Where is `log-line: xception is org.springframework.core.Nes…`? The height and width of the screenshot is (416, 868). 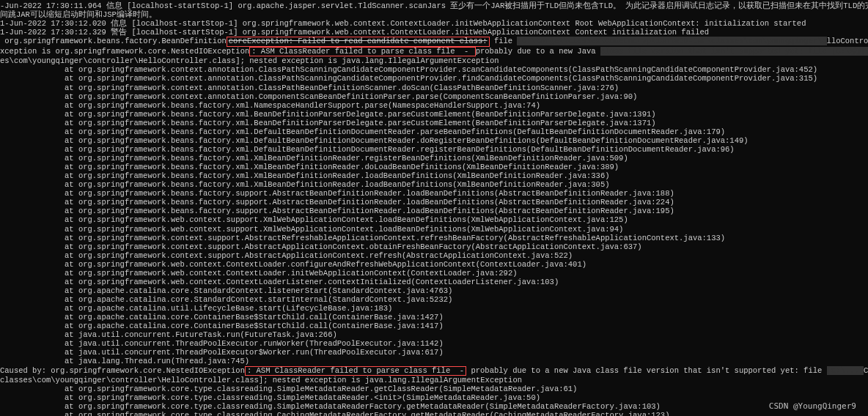 log-line: xception is org.springframework.core.Nes… is located at coordinates (434, 52).